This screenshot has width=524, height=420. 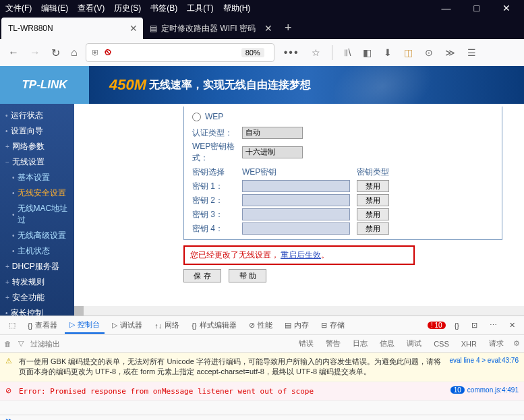 What do you see at coordinates (289, 28) in the screenshot?
I see `new-tab-button: +` at bounding box center [289, 28].